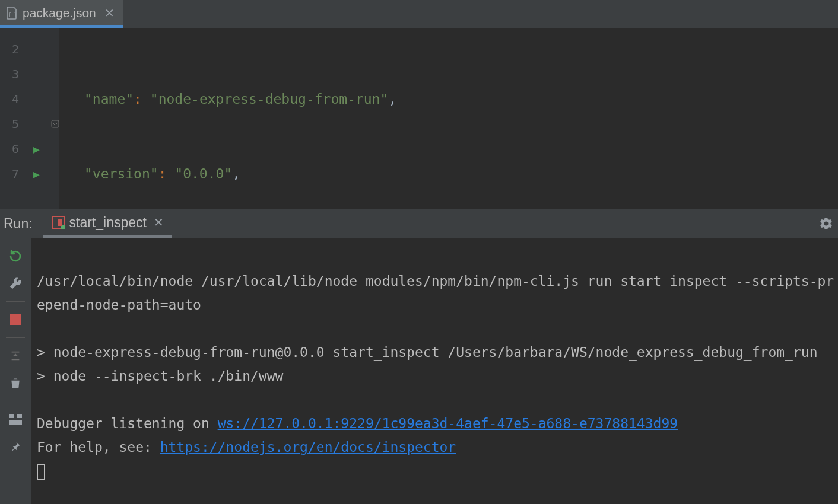  Describe the element at coordinates (21, 224) in the screenshot. I see `run-label: Run:` at that location.